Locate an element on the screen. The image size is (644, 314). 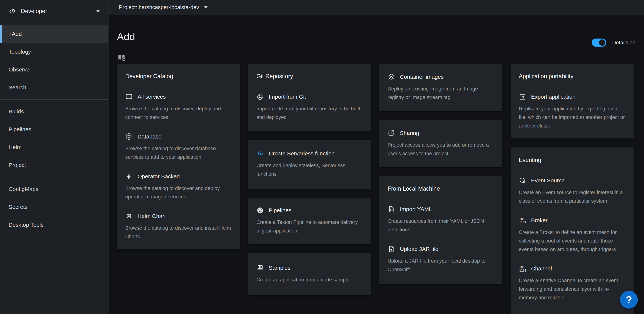
item-label: Database is located at coordinates (150, 137).